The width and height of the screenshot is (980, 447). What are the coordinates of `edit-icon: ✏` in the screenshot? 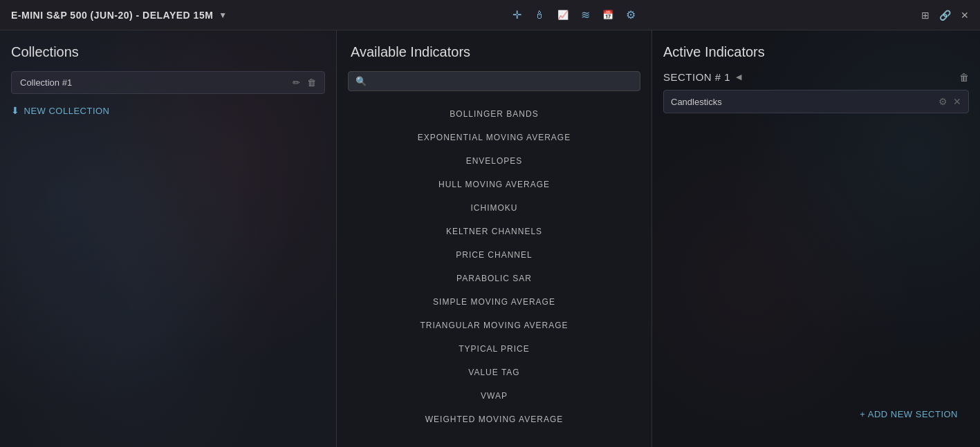 It's located at (296, 83).